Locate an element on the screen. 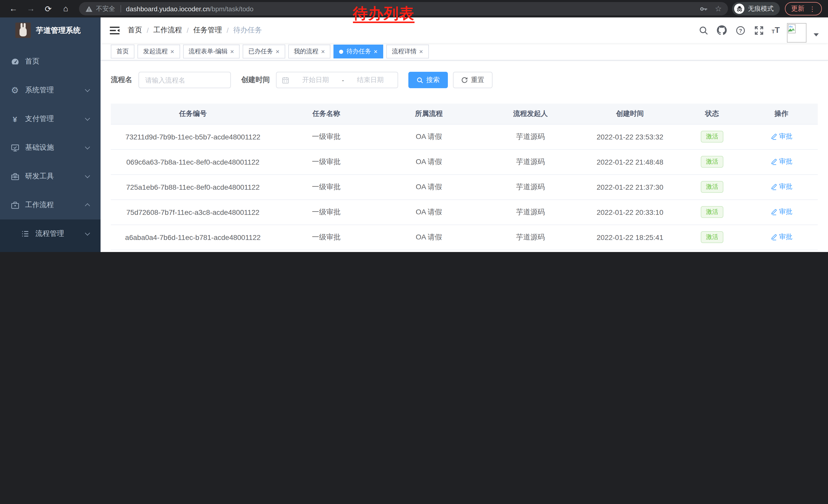 The width and height of the screenshot is (828, 504). cell-task-id: 8f0d1619-7ac8-11ec-a9e2-a2380e71991a is located at coordinates (193, 251).